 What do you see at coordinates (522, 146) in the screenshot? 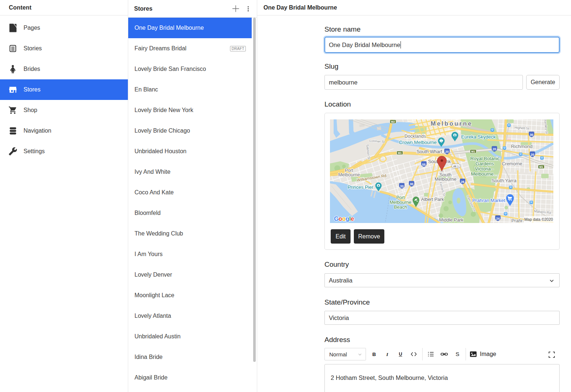
I see `svg-text: Richmond` at bounding box center [522, 146].